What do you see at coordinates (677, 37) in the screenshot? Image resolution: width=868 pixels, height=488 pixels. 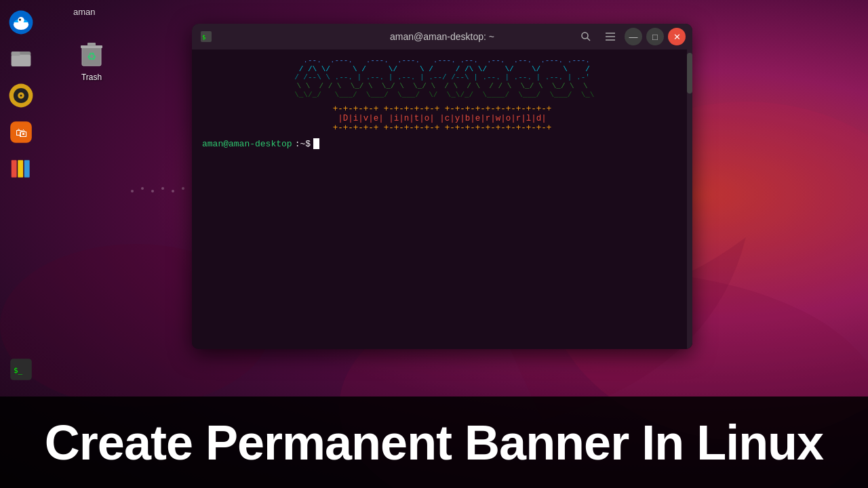 I see `close-button: ✕` at bounding box center [677, 37].